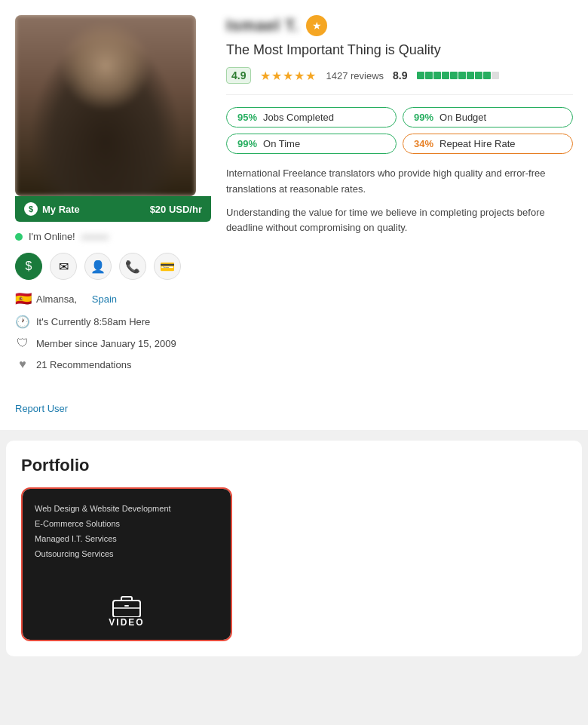 Image resolution: width=588 pixels, height=725 pixels. I want to click on online-status: I'm Online! ●●●●●, so click(113, 237).